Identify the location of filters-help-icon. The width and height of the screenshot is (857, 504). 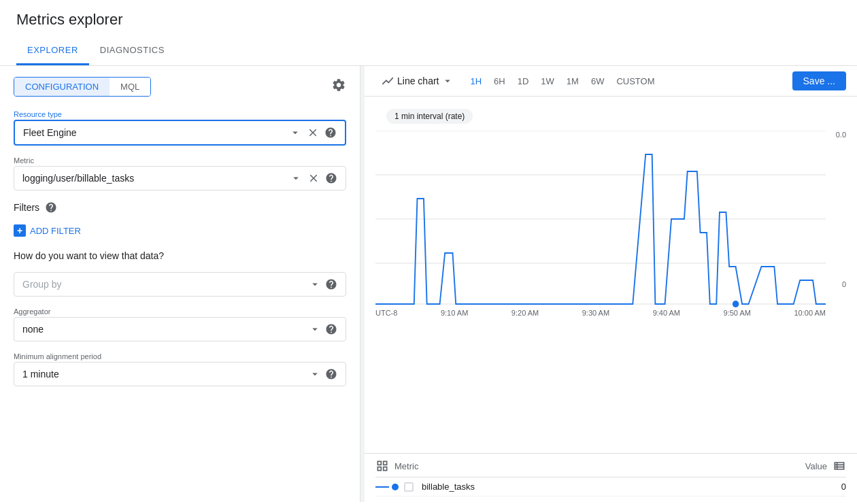
(51, 207).